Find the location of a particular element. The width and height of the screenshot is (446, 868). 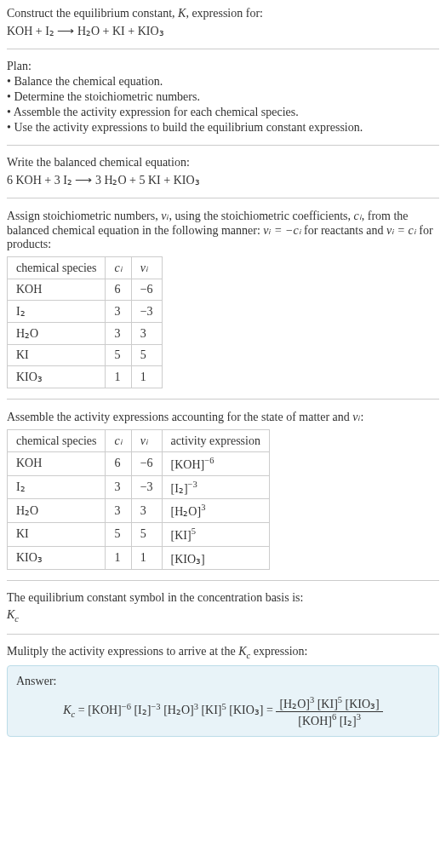

cell-v: 5 is located at coordinates (146, 534).